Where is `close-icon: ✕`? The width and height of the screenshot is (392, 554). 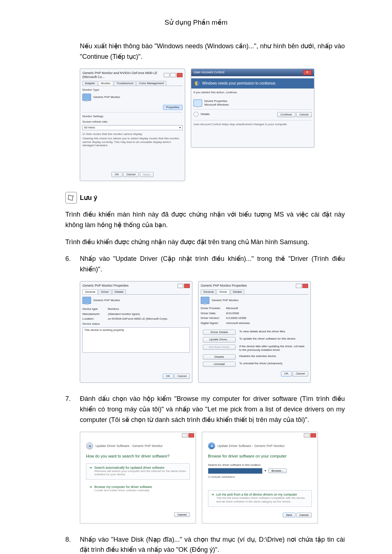
close-icon: ✕ is located at coordinates (307, 73).